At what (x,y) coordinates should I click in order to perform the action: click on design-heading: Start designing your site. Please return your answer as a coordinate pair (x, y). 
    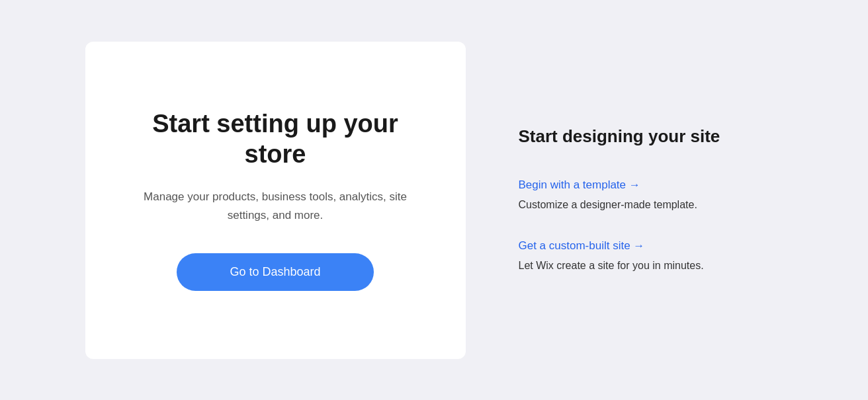
    Looking at the image, I should click on (651, 136).